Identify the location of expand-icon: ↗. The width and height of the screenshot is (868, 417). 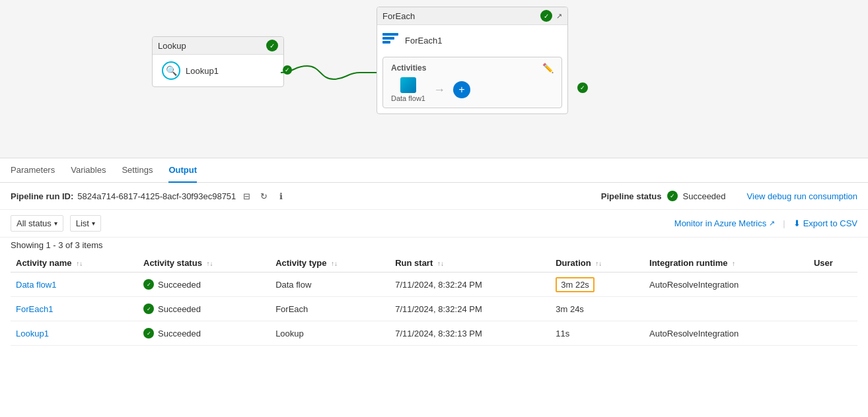
(559, 16).